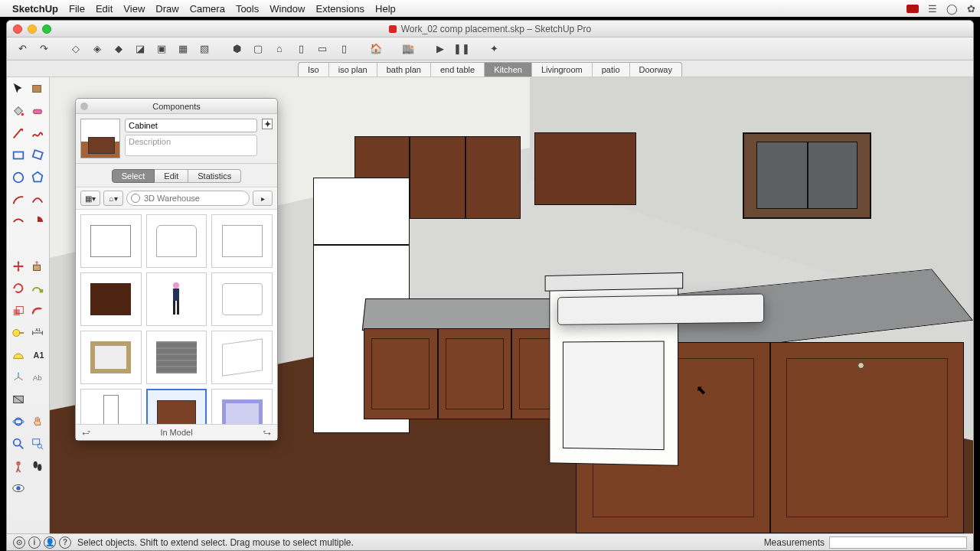 This screenshot has width=980, height=551. Describe the element at coordinates (188, 198) in the screenshot. I see `warehouse-search-input` at that location.